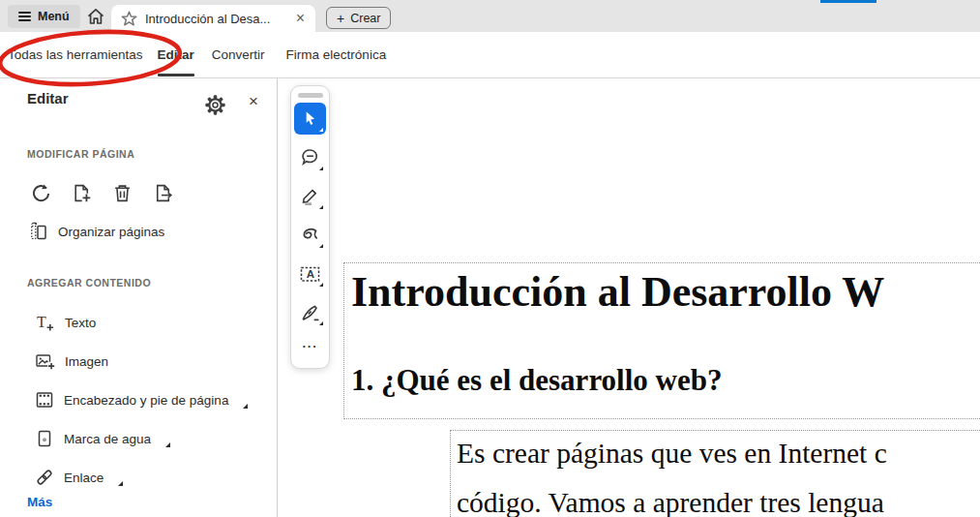 Image resolution: width=980 pixels, height=517 pixels. I want to click on a-glyph: A, so click(311, 274).